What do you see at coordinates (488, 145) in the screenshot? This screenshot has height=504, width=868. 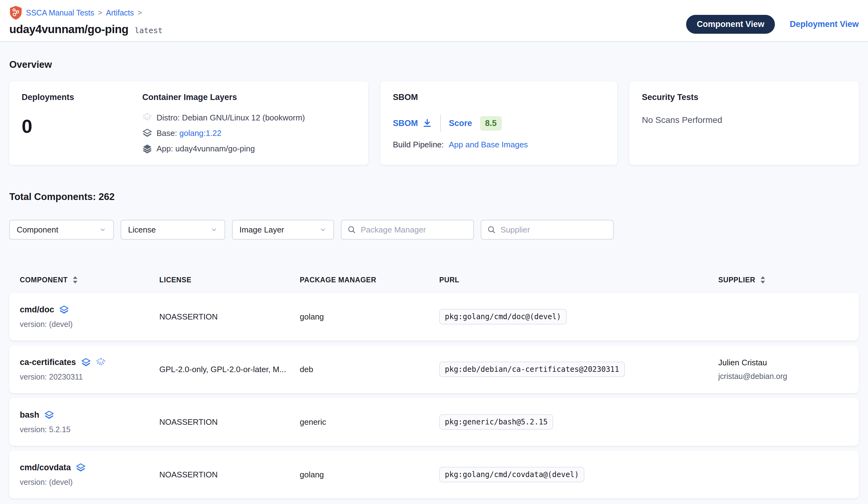 I see `build-pipeline-link: App and Base Images` at bounding box center [488, 145].